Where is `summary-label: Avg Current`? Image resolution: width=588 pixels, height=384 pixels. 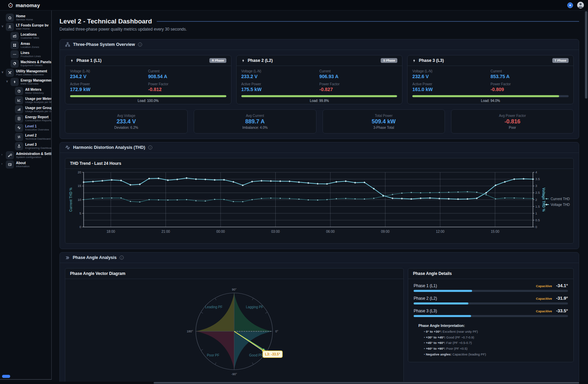
summary-label: Avg Current is located at coordinates (255, 116).